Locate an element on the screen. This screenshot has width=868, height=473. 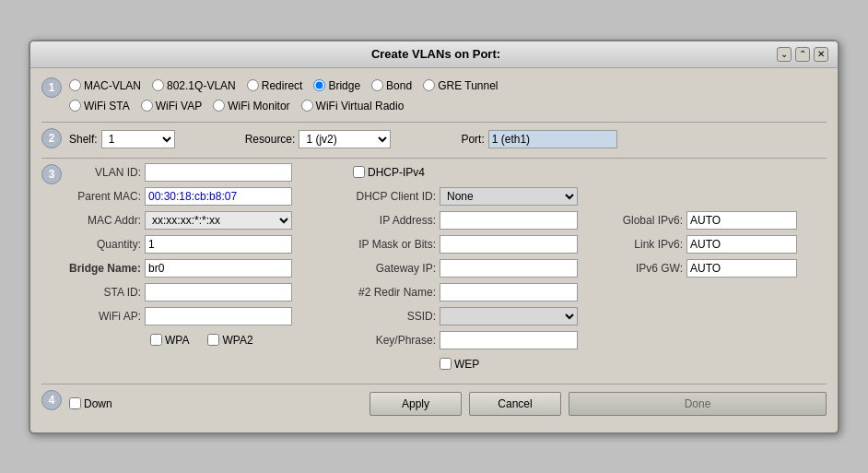
radio-mac-vlan: MAC-VLAN is located at coordinates (105, 86).